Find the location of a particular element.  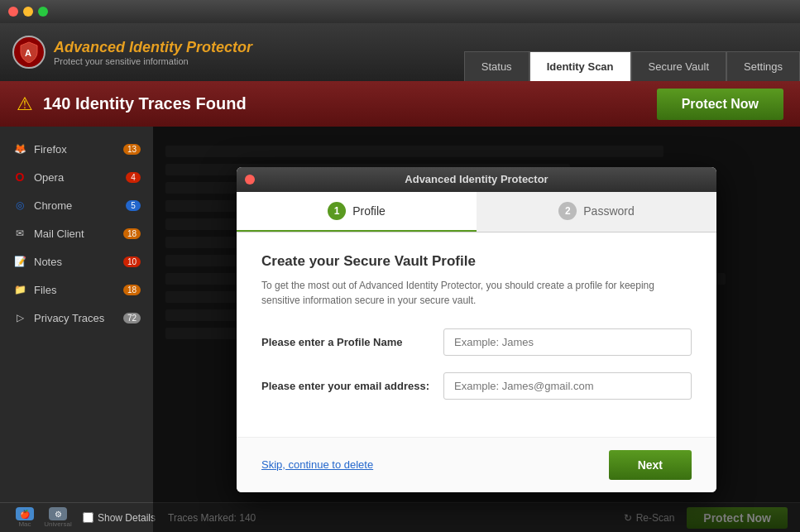

sidebar-count-notes: 10 is located at coordinates (132, 261).